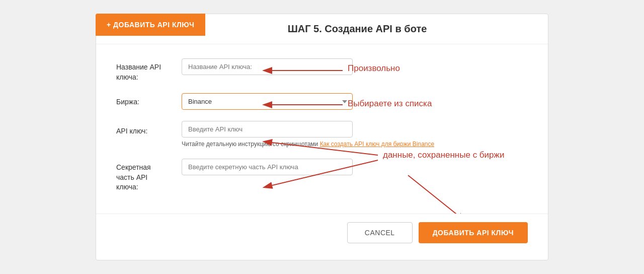 The height and width of the screenshot is (274, 644). I want to click on form-footer: CANCEL ДОБАВИТЬ API КЛЮЧ, so click(322, 234).